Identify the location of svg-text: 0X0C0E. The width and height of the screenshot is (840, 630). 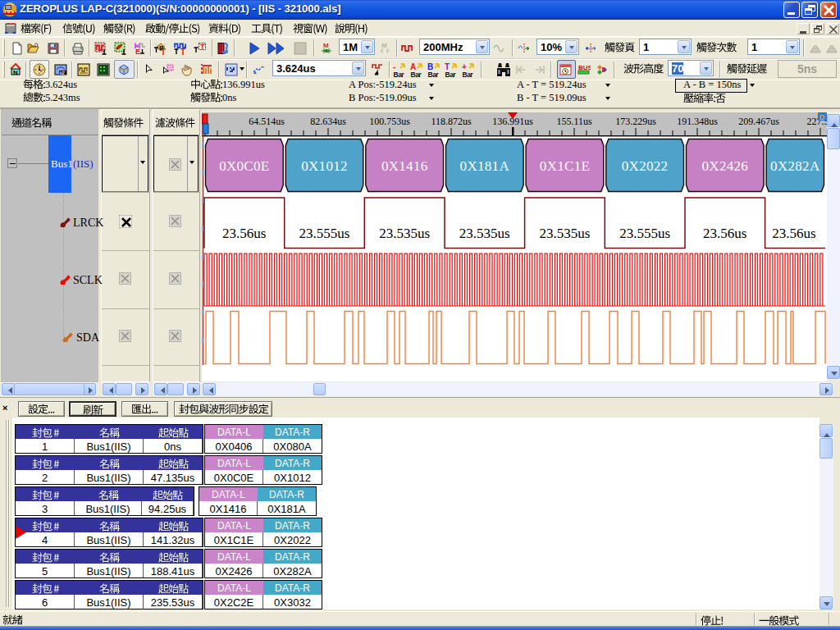
(244, 166).